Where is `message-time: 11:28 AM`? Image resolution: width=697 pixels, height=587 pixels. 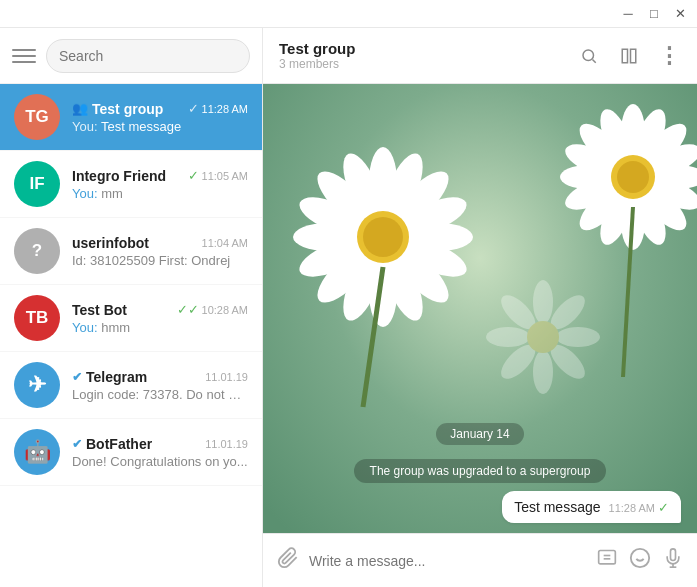 message-time: 11:28 AM is located at coordinates (632, 508).